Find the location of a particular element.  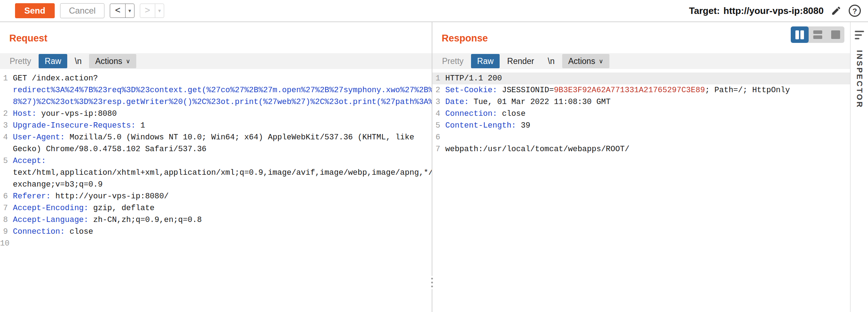

line-content: Connection: close is located at coordinates (648, 114).